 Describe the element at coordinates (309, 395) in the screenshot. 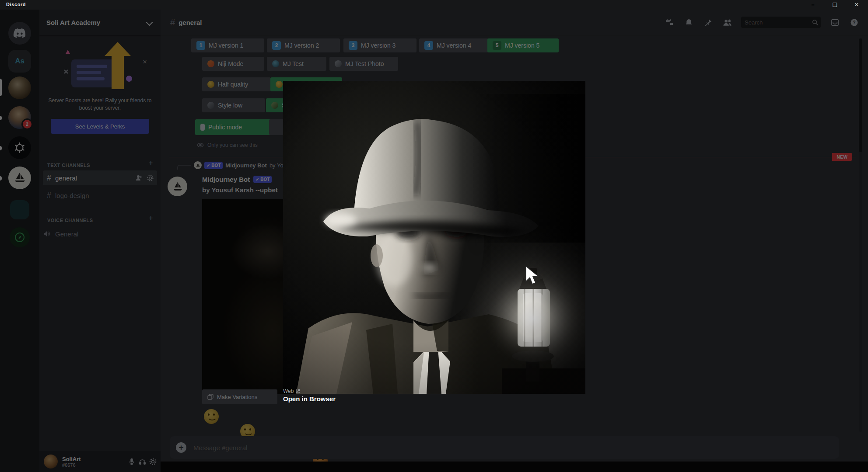

I see `lightbox-footer: Web Open in Browser` at that location.